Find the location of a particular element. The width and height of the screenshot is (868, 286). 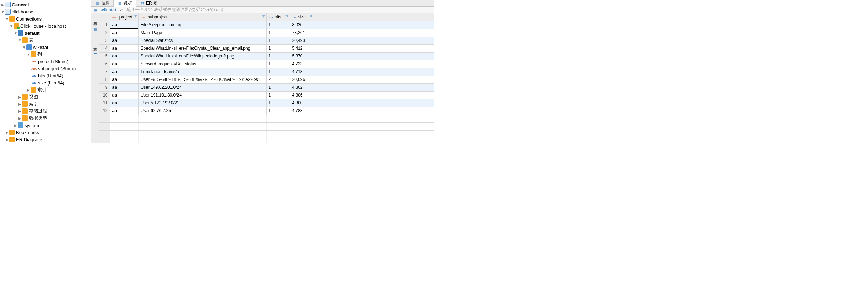

navigator-tree: ▶ General ▼ clickhouse ▼ Connections ▼ C… is located at coordinates (45, 72).